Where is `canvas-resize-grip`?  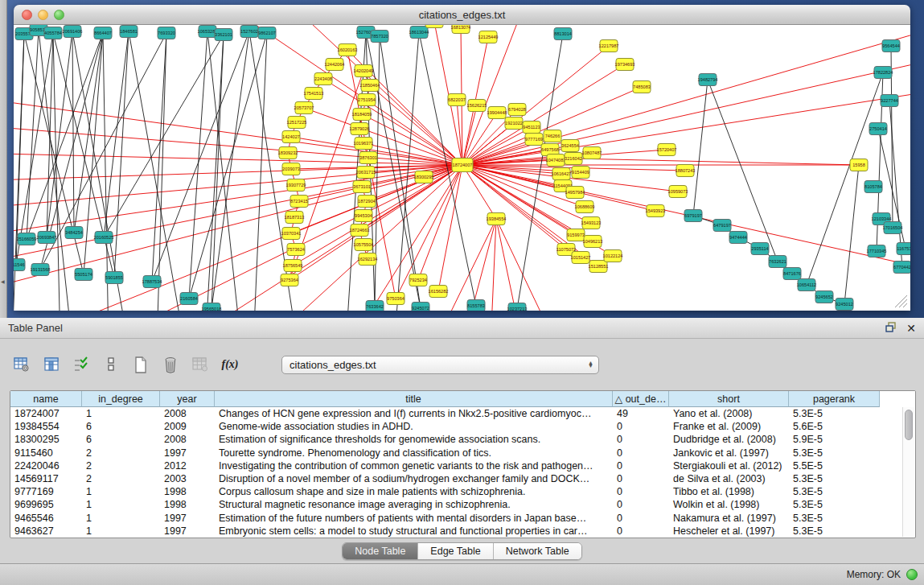
canvas-resize-grip is located at coordinates (901, 301).